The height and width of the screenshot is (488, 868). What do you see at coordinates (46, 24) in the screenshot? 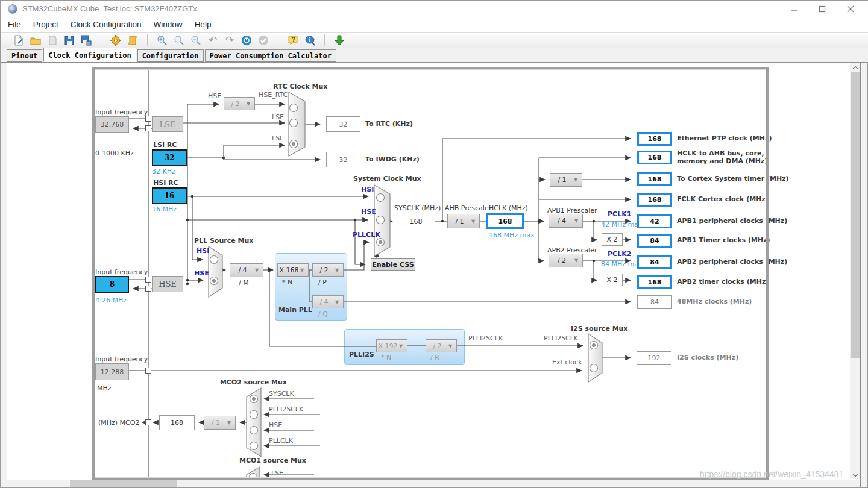
I see `menu-project: Project` at bounding box center [46, 24].